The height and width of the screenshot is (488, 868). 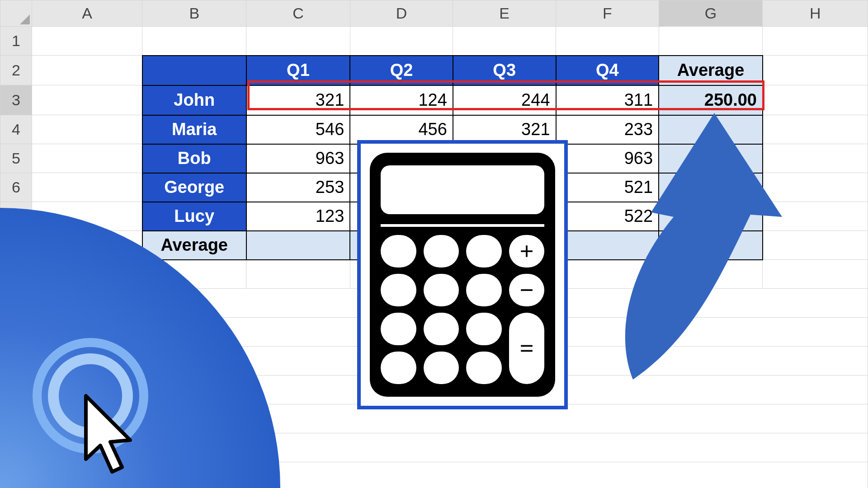 I want to click on cell-G3: 250.00, so click(x=711, y=100).